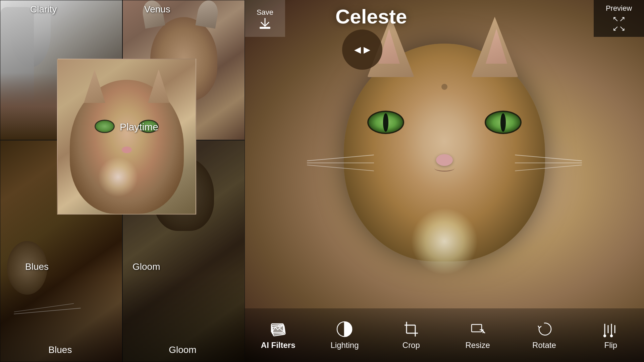 The height and width of the screenshot is (362, 644). I want to click on tool-flip: Flip, so click(611, 335).